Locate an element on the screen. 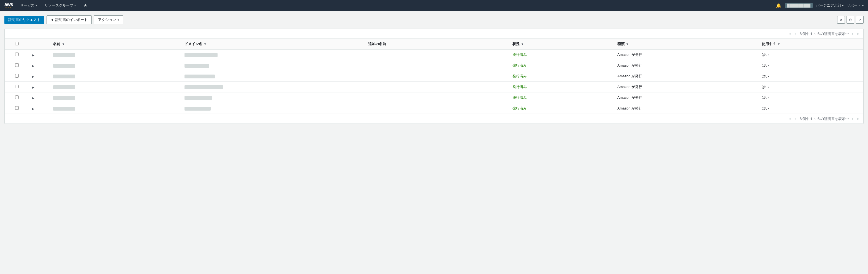 This screenshot has height=274, width=868. nav-services-chevron-icon: ▾ is located at coordinates (36, 5).